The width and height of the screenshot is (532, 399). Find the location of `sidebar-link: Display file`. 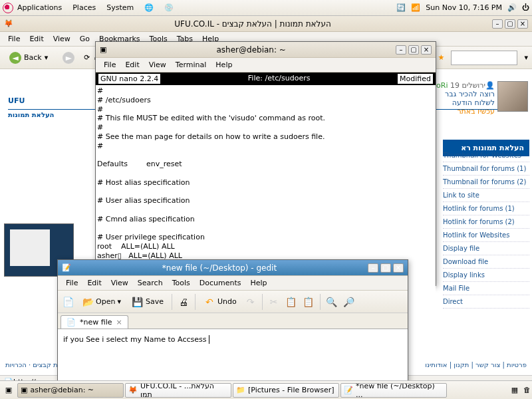

sidebar-link: Display file is located at coordinates (486, 249).